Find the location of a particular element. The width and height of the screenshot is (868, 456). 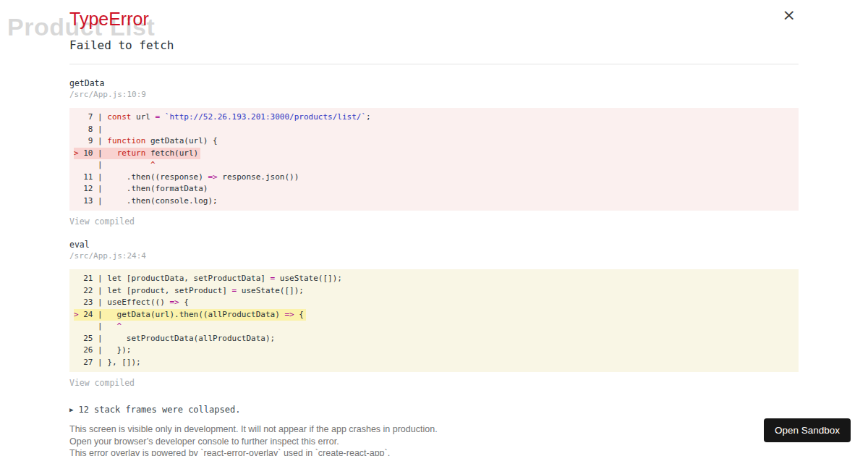

dev-note-line: This screen is visible only in developme… is located at coordinates (434, 430).